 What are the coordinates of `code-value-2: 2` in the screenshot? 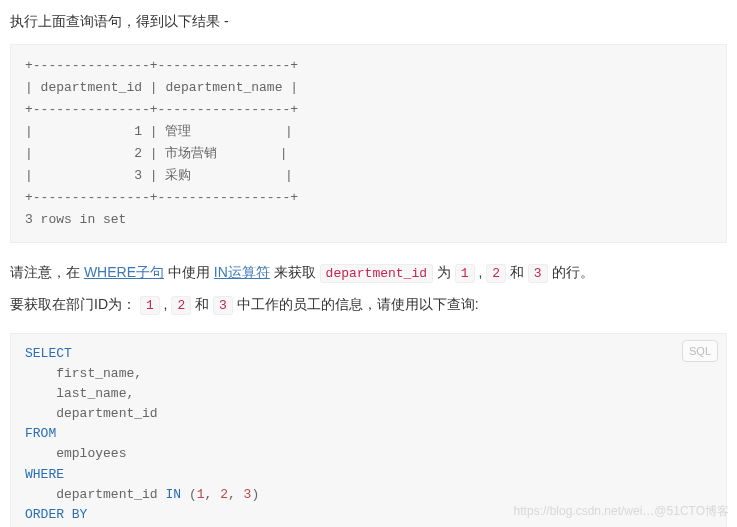 It's located at (496, 274).